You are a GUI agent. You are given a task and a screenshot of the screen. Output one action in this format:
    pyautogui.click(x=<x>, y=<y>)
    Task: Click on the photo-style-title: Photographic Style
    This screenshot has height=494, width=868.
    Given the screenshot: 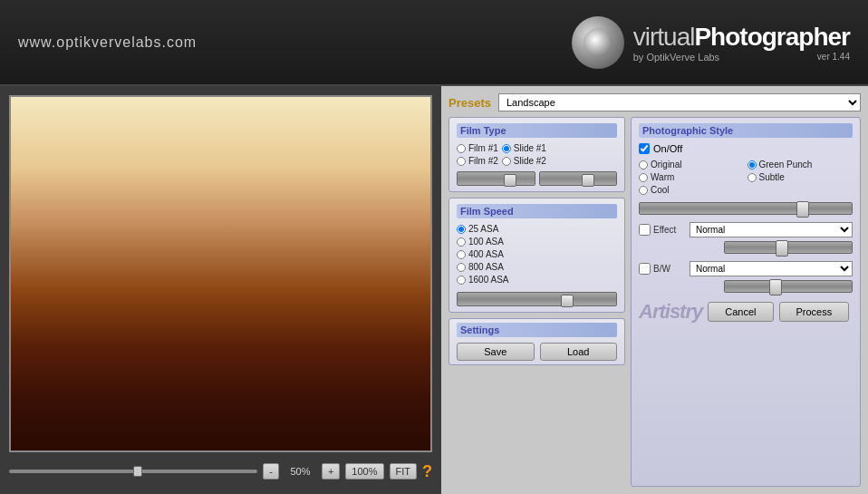 What is the action you would take?
    pyautogui.click(x=746, y=131)
    